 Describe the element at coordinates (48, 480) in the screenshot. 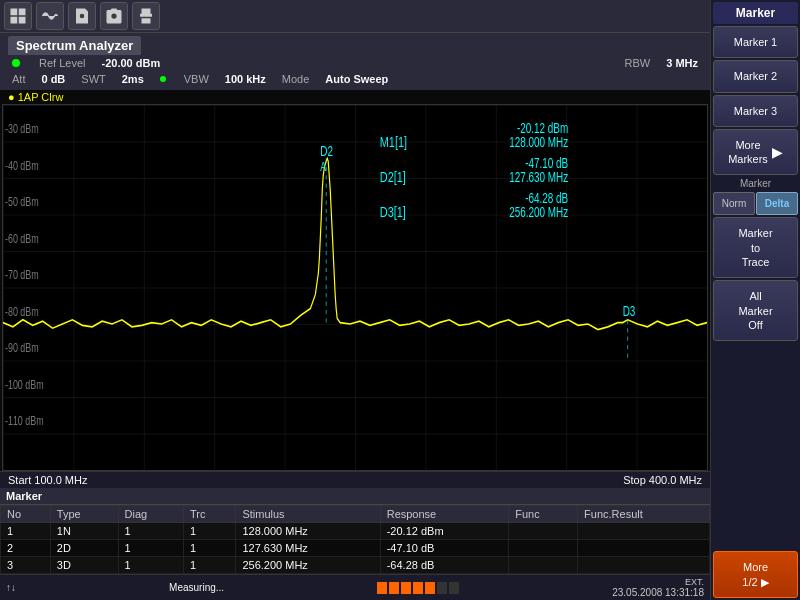

I see `start-freq: Start 100.0 MHz` at that location.